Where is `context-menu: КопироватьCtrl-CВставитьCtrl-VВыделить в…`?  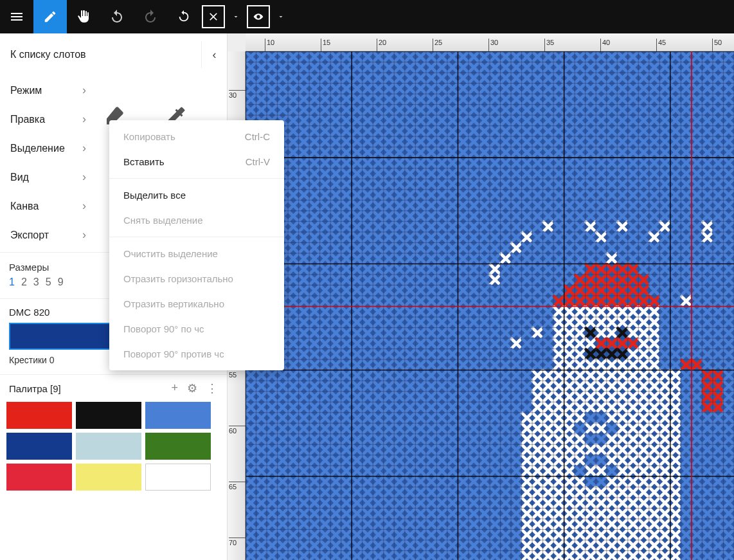 context-menu: КопироватьCtrl-CВставитьCtrl-VВыделить в… is located at coordinates (197, 246).